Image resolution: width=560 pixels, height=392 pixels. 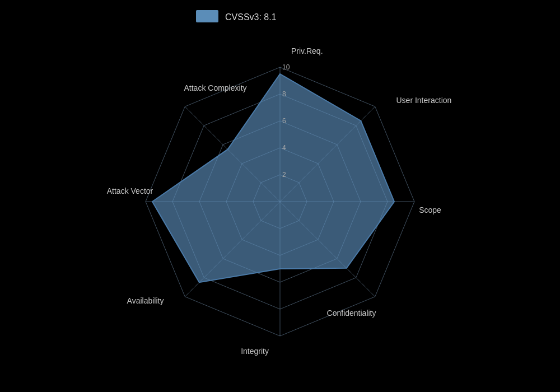 What do you see at coordinates (352, 313) in the screenshot?
I see `svg-text: Confidentiality` at bounding box center [352, 313].